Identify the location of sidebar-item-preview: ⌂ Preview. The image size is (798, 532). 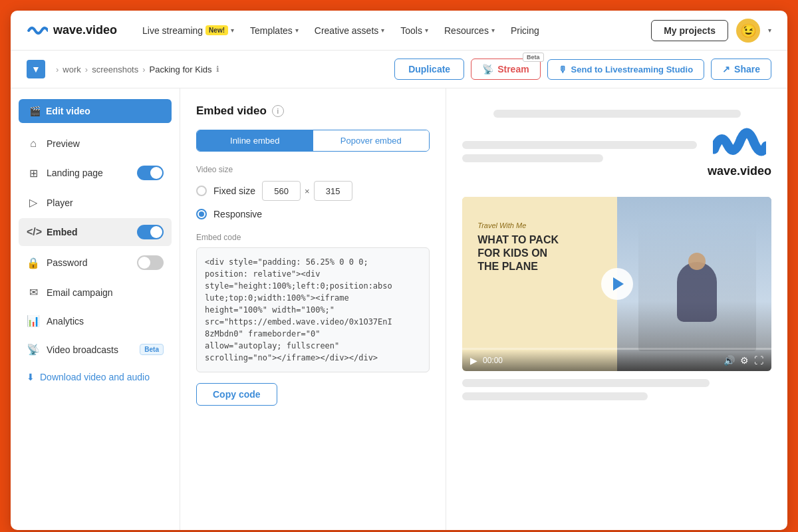
(95, 144).